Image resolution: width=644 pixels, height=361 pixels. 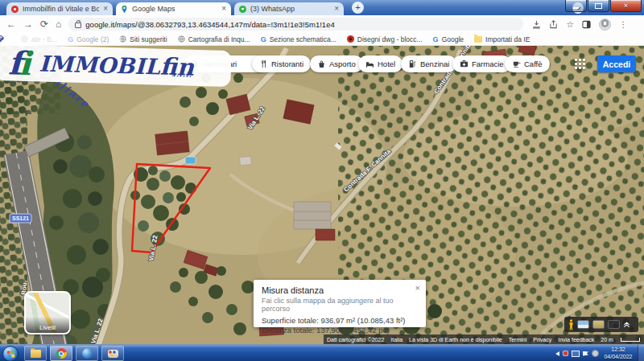 I want to click on lock-icon, so click(x=78, y=26).